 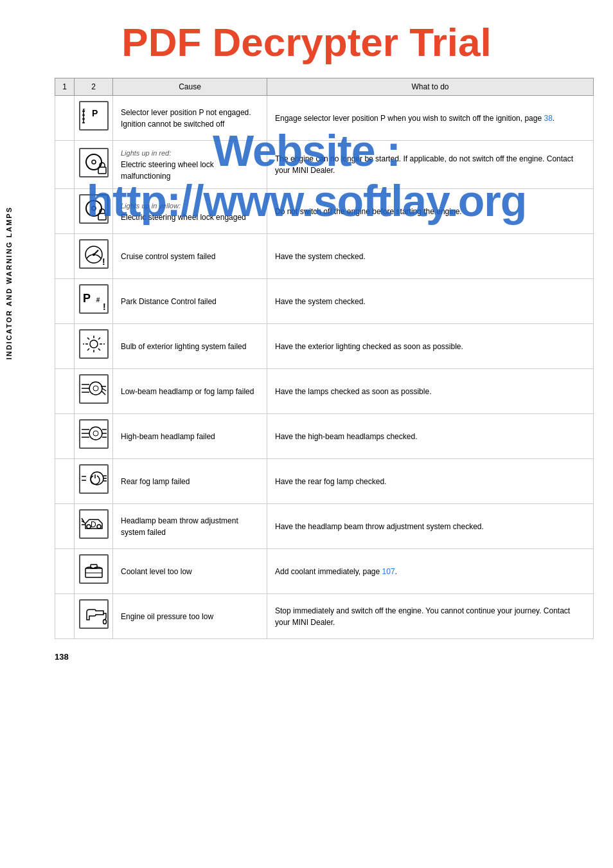 I want to click on table-row: Rear fog lamp failed Have the rear fog l…, so click(x=324, y=482).